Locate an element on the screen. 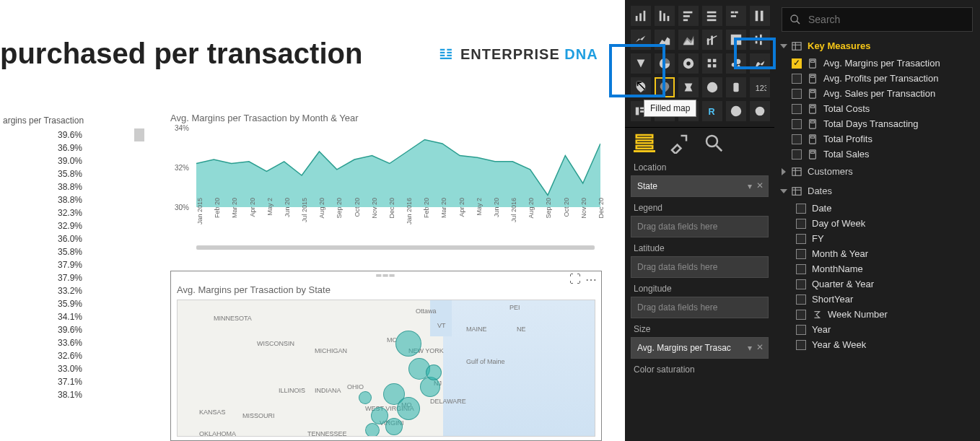 The height and width of the screenshot is (441, 980). table-dates: Dates is located at coordinates (878, 191).